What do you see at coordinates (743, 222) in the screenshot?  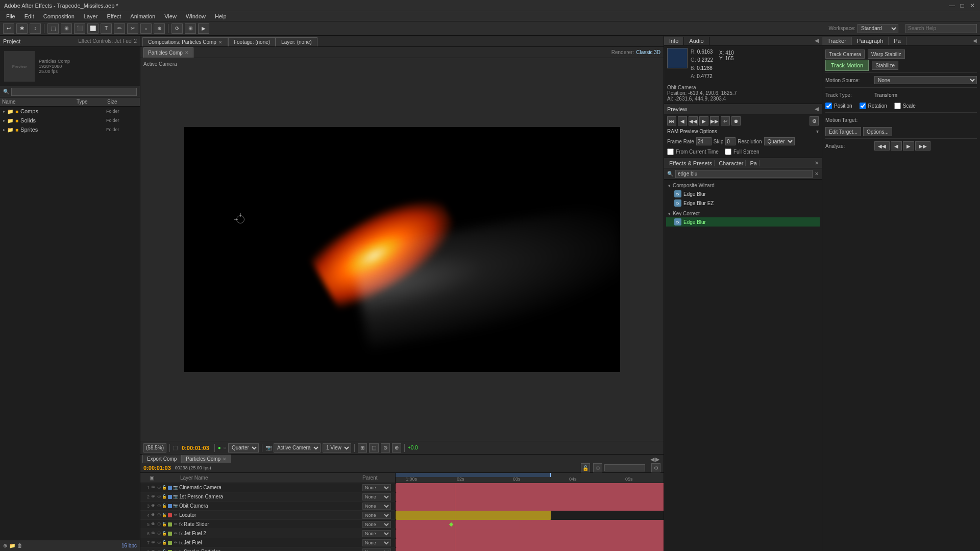 I see `fx-item-edge-blur-key: fx Edge Blur` at bounding box center [743, 222].